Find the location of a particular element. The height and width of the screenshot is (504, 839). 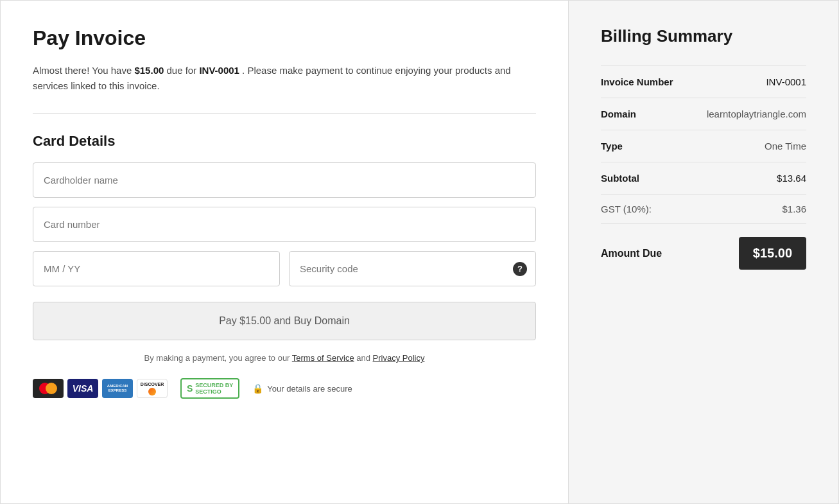

divider is located at coordinates (284, 113).